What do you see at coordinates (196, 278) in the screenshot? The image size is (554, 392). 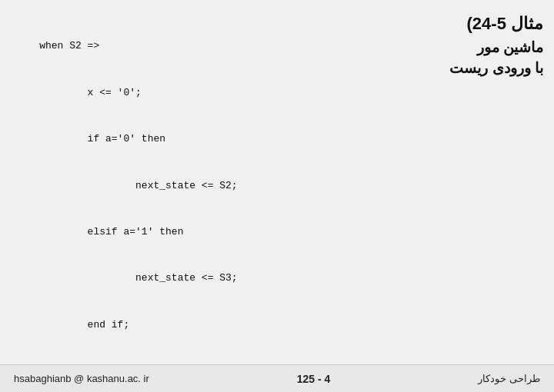 I see `code-line-6: next_state <= S3;` at bounding box center [196, 278].